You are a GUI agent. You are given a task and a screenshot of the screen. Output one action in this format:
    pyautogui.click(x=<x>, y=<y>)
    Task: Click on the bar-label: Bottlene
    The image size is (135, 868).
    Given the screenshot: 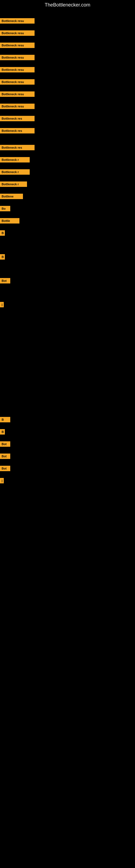 What is the action you would take?
    pyautogui.click(x=11, y=196)
    